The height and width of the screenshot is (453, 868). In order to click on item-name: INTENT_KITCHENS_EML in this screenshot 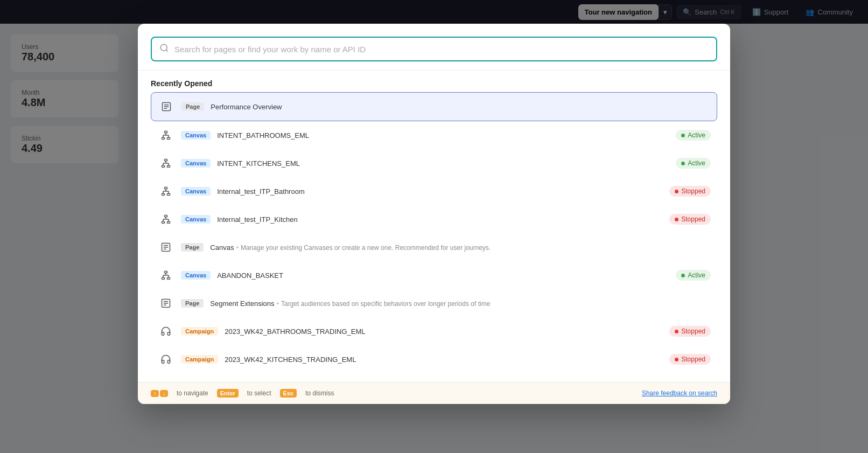, I will do `click(443, 164)`.